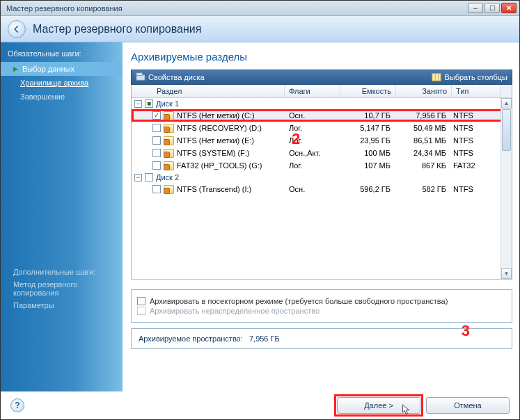 Image resolution: width=520 pixels, height=420 pixels. What do you see at coordinates (61, 83) in the screenshot?
I see `sidebar-step-archive-storage: Хранилище архива` at bounding box center [61, 83].